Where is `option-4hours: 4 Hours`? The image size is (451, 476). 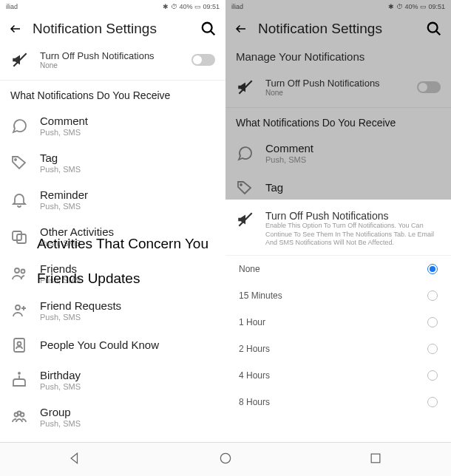
option-4hours: 4 Hours is located at coordinates (339, 375).